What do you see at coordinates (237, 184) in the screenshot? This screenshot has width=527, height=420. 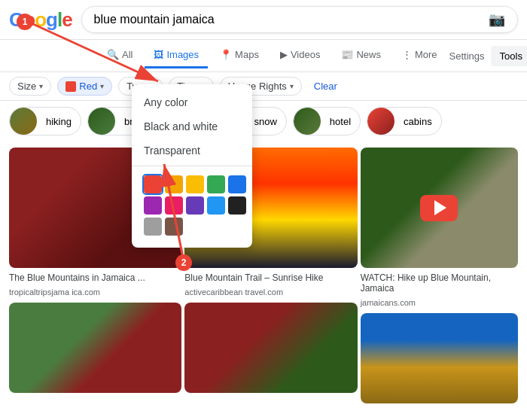 I see `swatch-teal` at bounding box center [237, 184].